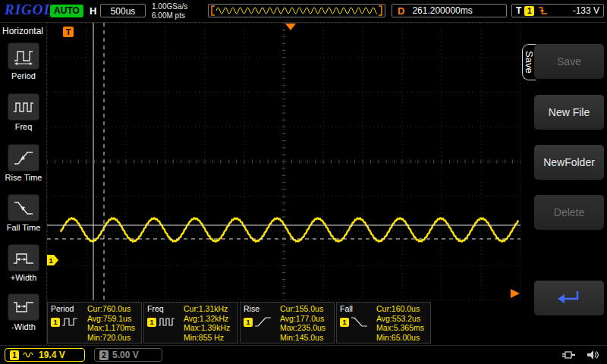  Describe the element at coordinates (23, 30) in the screenshot. I see `left-menu-title: Horizontal` at that location.